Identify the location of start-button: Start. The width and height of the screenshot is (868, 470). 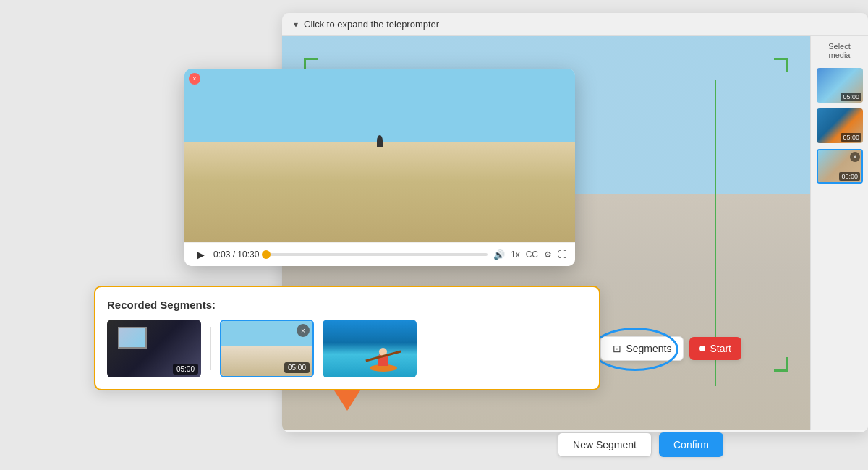
(715, 349).